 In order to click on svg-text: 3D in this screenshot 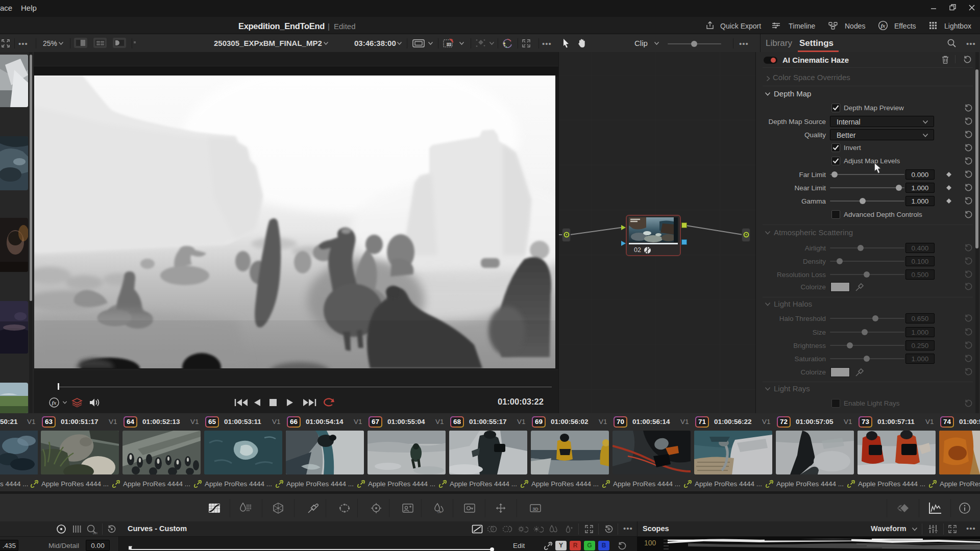, I will do `click(535, 509)`.